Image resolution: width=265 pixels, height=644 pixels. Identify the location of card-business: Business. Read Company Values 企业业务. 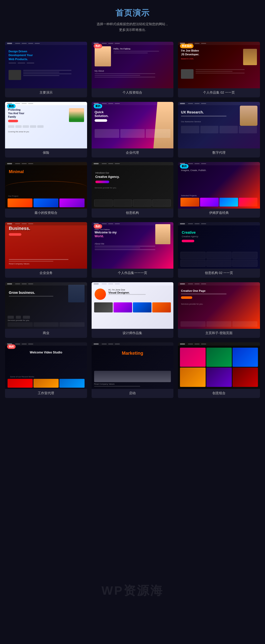
(46, 250).